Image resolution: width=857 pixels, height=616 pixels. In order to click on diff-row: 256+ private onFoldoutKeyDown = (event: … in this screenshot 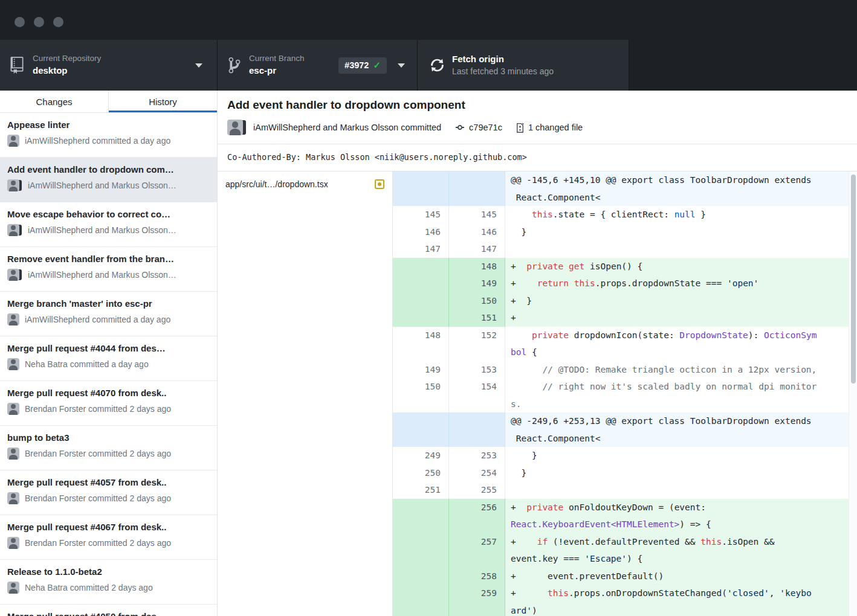, I will do `click(625, 516)`.